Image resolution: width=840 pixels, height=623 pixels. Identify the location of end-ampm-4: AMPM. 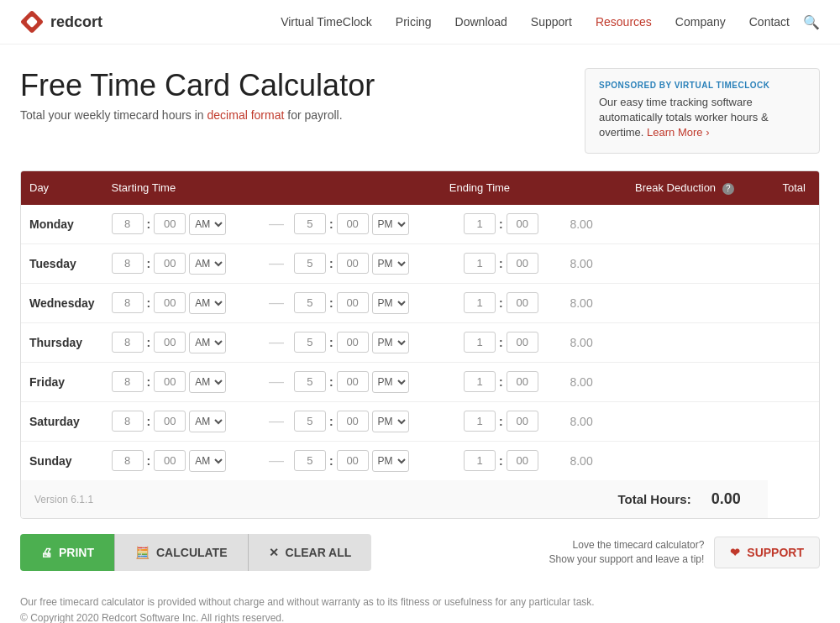
(391, 382).